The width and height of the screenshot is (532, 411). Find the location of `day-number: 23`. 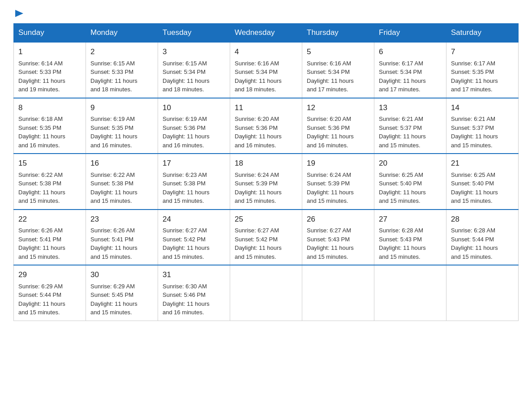

day-number: 23 is located at coordinates (122, 219).